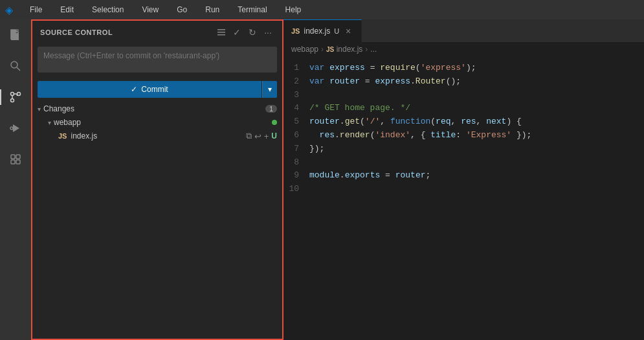  I want to click on panel-header: SOURCE CONTROL ✓ ↻ ···, so click(157, 32).